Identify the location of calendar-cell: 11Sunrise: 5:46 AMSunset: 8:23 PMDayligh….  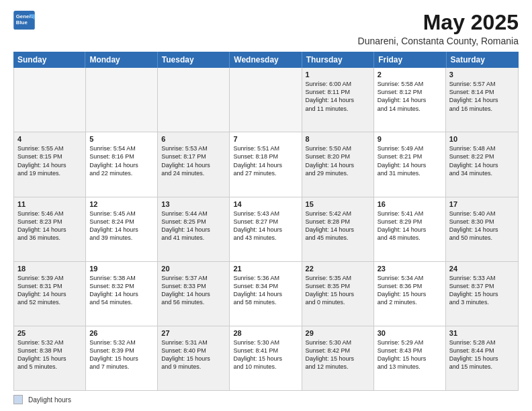
(50, 230).